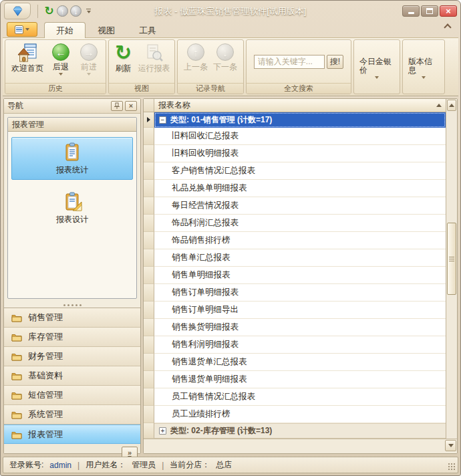 This screenshot has width=461, height=476. I want to click on back-label: 后退, so click(61, 67).